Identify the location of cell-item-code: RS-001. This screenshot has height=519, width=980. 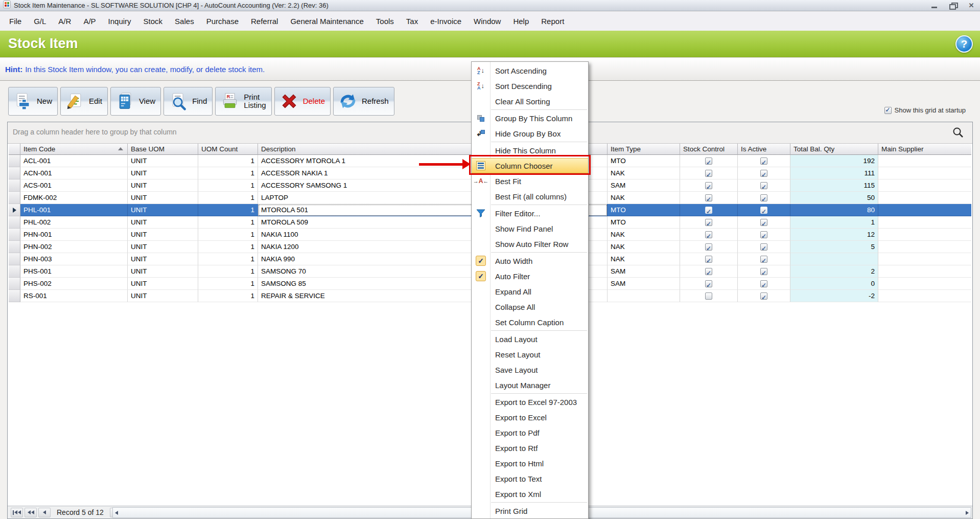
(74, 296).